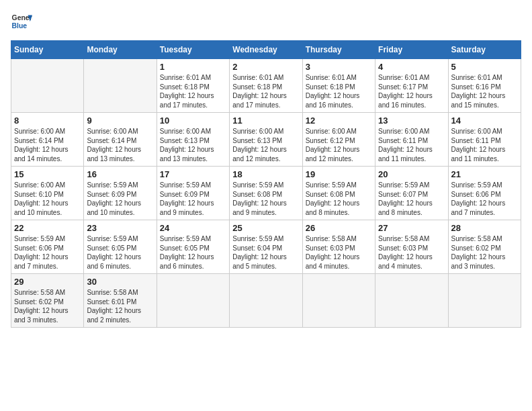 The width and height of the screenshot is (532, 411). I want to click on calendar-cell: 8 Sunrise: 6:00 AM Sunset: 6:14 PM Dayli…, so click(48, 140).